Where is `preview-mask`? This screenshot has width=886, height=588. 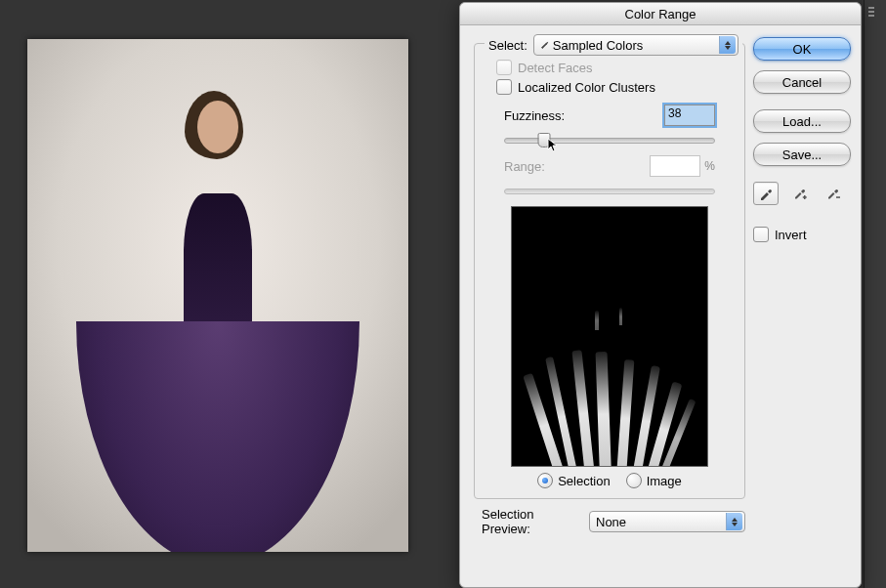
preview-mask is located at coordinates (610, 408).